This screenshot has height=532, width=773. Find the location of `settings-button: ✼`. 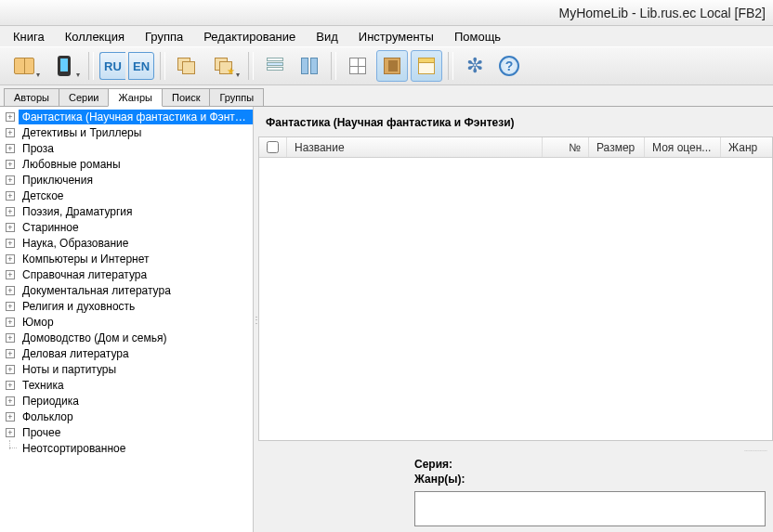

settings-button: ✼ is located at coordinates (475, 66).